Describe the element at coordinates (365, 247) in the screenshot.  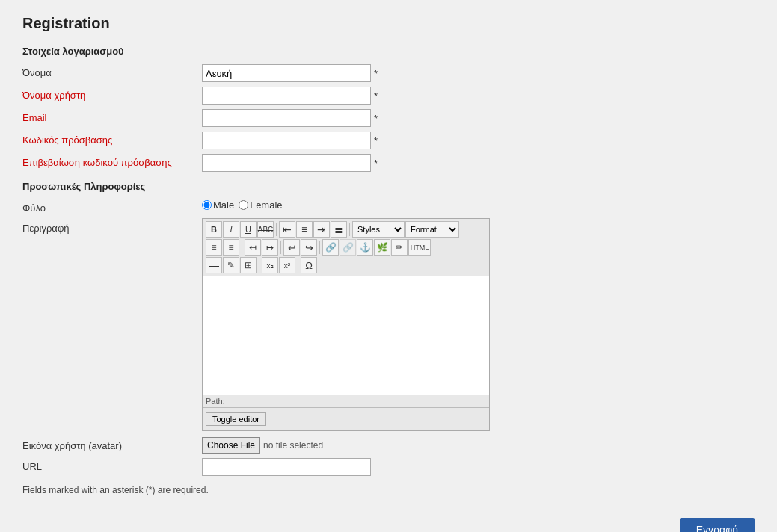
I see `anchor-button: ⚓` at that location.